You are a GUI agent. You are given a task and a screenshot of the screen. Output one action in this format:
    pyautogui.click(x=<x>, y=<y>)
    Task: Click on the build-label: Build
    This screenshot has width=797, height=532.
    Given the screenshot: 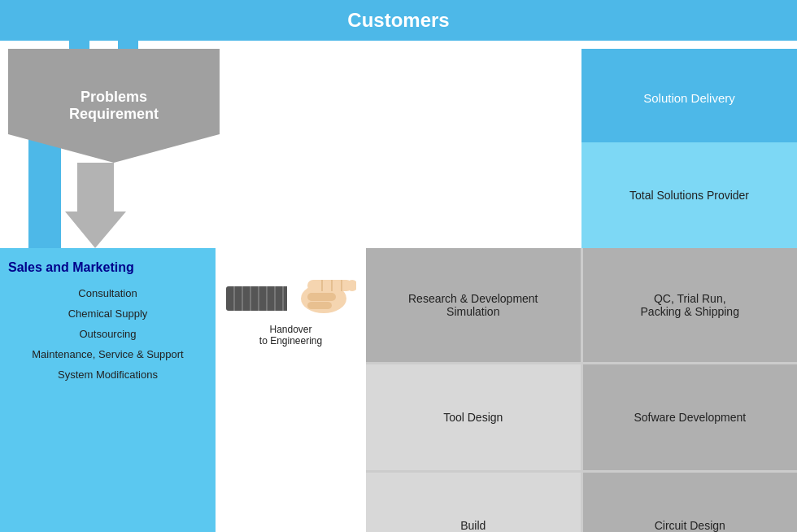 What is the action you would take?
    pyautogui.click(x=473, y=525)
    